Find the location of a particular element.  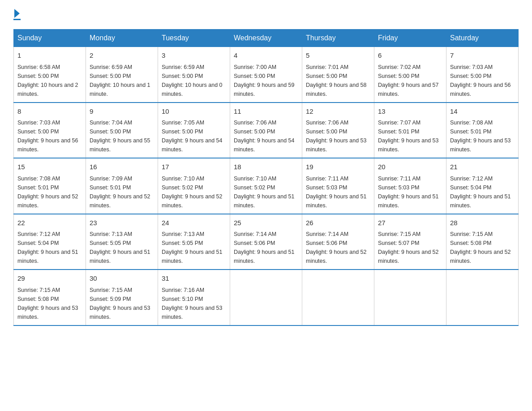

day-number: 26 is located at coordinates (338, 223).